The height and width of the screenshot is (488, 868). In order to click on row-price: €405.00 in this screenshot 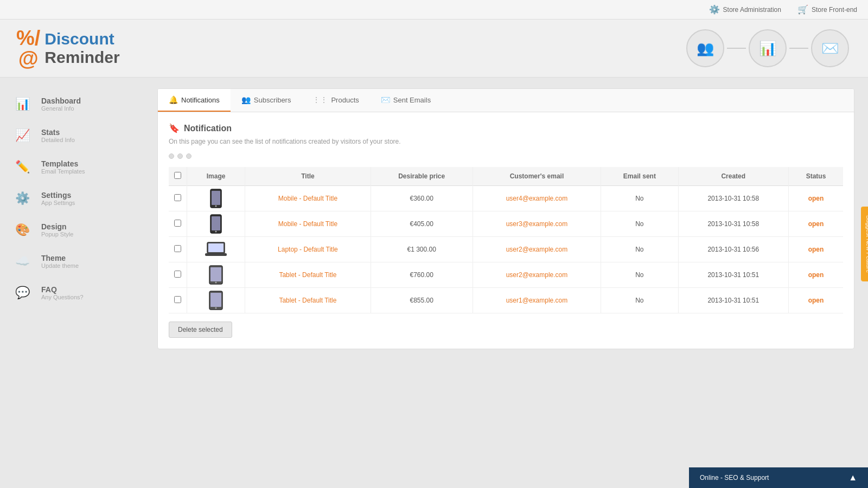, I will do `click(422, 224)`.